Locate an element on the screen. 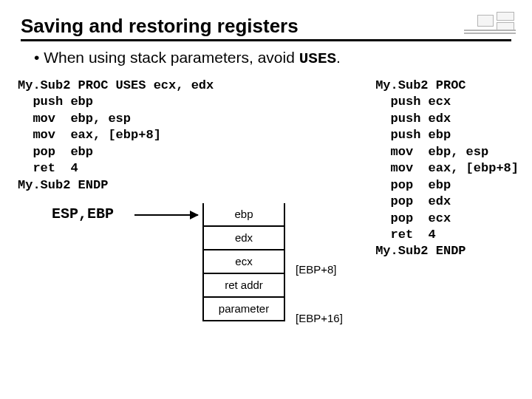  stack-pointer-label: ESP,EBP is located at coordinates (83, 214).